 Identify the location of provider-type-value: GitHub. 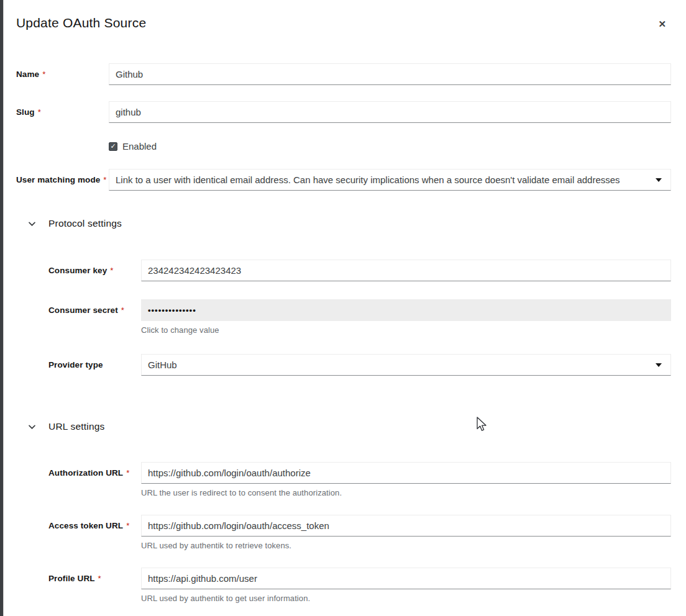
(163, 365).